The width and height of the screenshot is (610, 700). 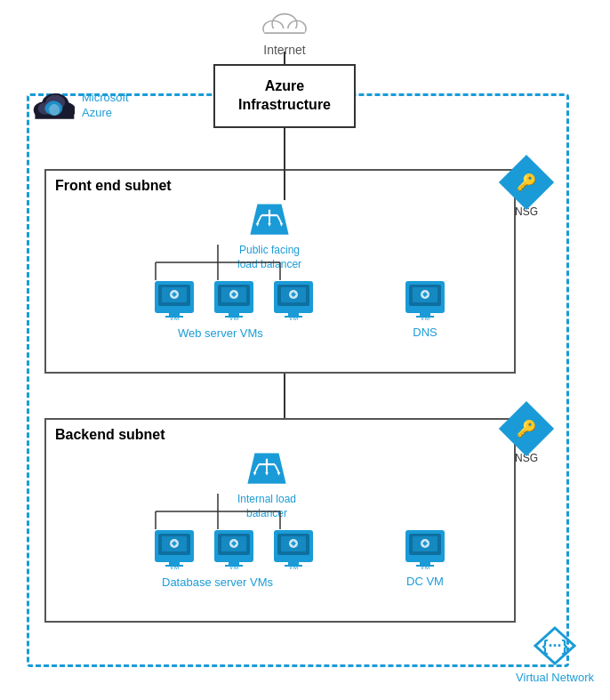 What do you see at coordinates (526, 437) in the screenshot?
I see `nsg-backend: 🔑 NSG` at bounding box center [526, 437].